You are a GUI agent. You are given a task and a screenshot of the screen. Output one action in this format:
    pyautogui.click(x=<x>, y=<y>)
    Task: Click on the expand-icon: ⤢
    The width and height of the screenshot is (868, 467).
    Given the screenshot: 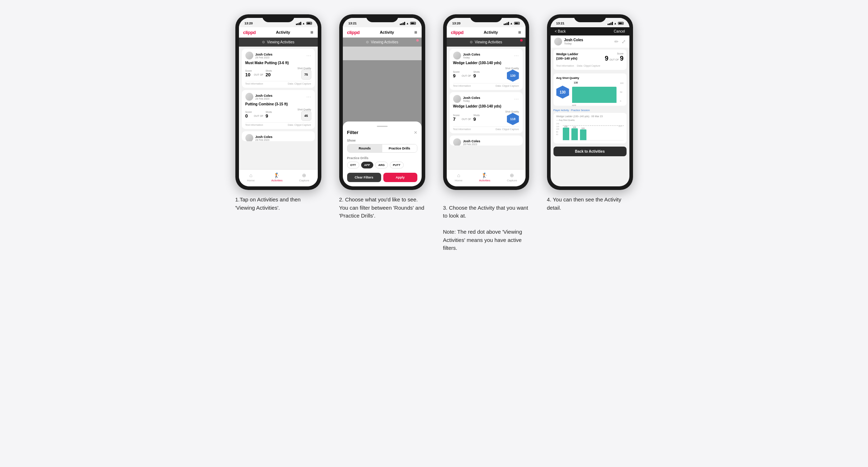 What is the action you would take?
    pyautogui.click(x=624, y=42)
    